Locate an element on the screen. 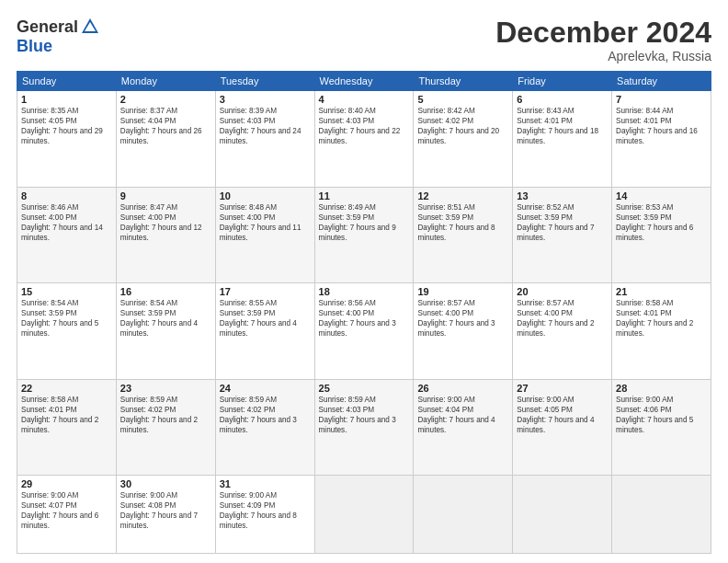 This screenshot has height=563, width=728. daylight-text: Daylight: 7 hours and 14 minutes. is located at coordinates (63, 233).